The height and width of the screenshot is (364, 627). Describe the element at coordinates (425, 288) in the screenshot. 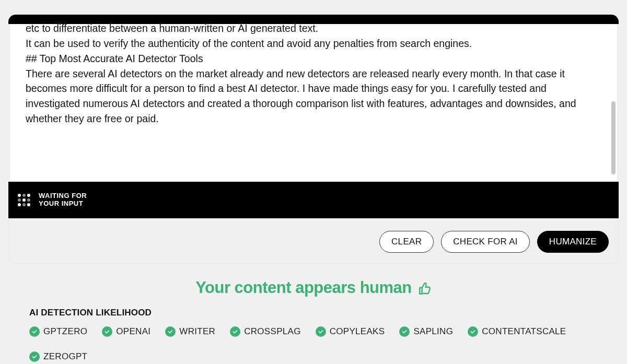

I see `thumbs-up-icon` at that location.